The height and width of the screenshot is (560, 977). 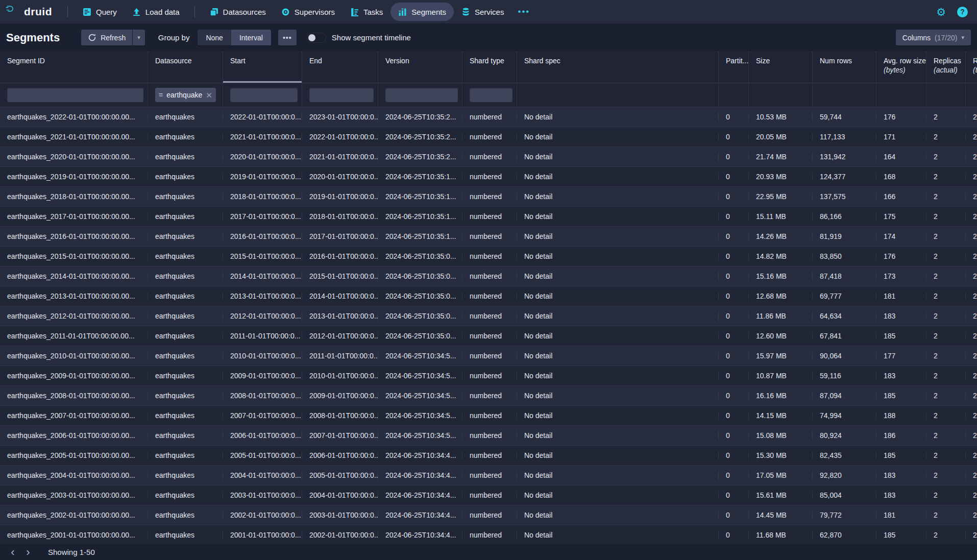 I want to click on num-rows-cell: 59,744, so click(x=844, y=117).